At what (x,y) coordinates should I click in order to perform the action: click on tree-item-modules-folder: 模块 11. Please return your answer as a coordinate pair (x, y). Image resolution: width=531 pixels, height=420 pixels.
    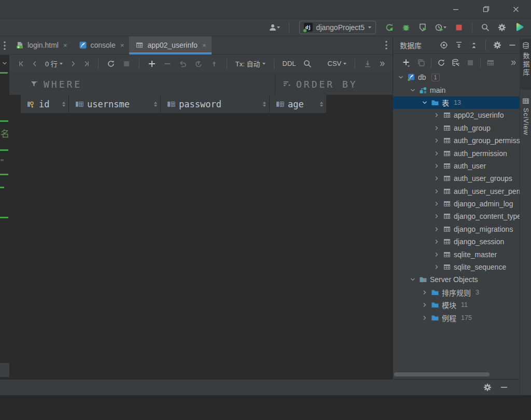
    Looking at the image, I should click on (456, 305).